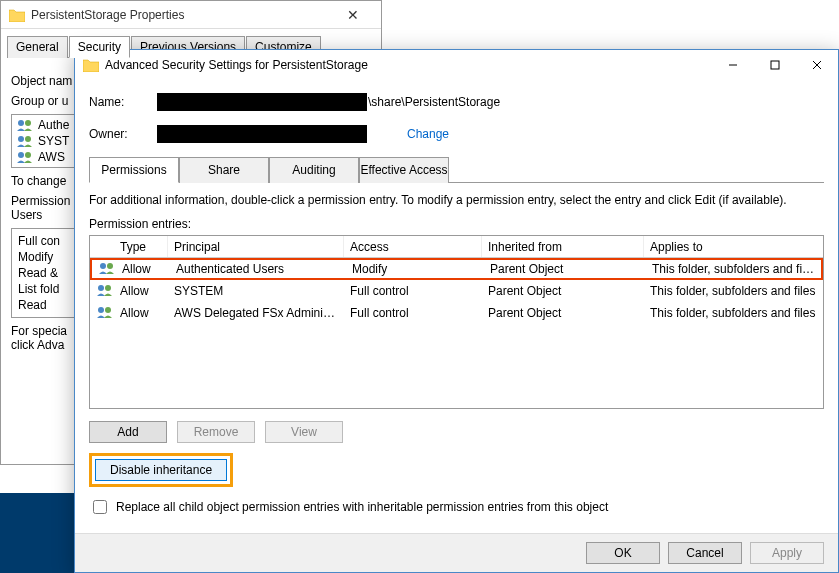 Image resolution: width=839 pixels, height=573 pixels. Describe the element at coordinates (456, 134) in the screenshot. I see `owner-row: Owner: Change` at that location.